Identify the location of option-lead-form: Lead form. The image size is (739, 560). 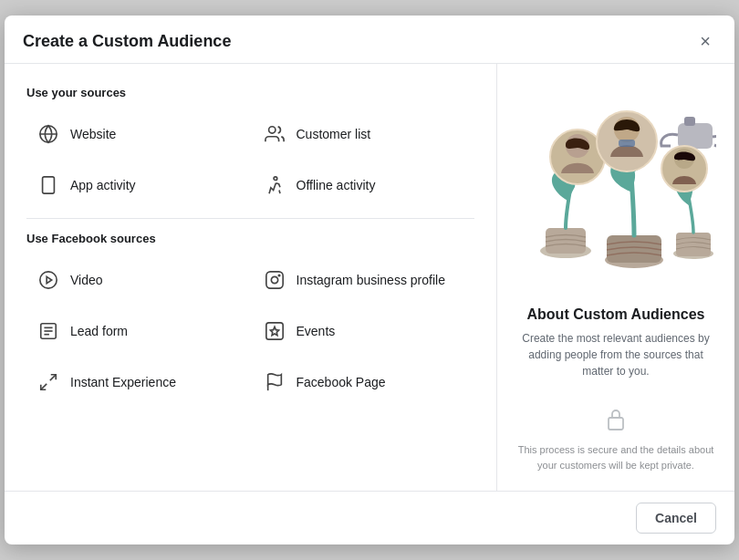
(138, 331).